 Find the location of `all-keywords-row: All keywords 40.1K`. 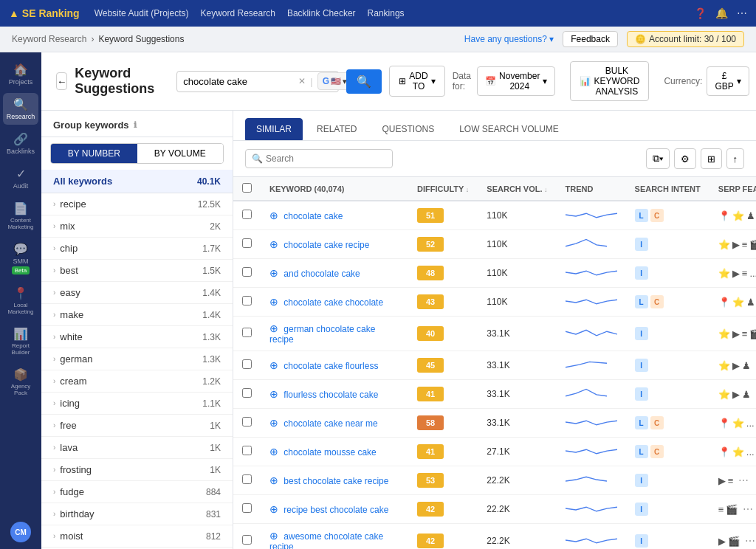

all-keywords-row: All keywords 40.1K is located at coordinates (137, 182).